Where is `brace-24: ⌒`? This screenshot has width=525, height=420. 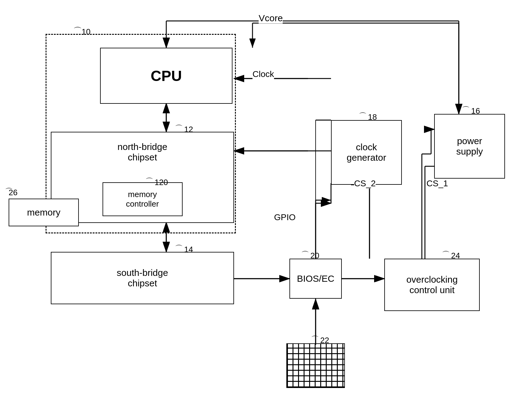
brace-24: ⌒ is located at coordinates (446, 255).